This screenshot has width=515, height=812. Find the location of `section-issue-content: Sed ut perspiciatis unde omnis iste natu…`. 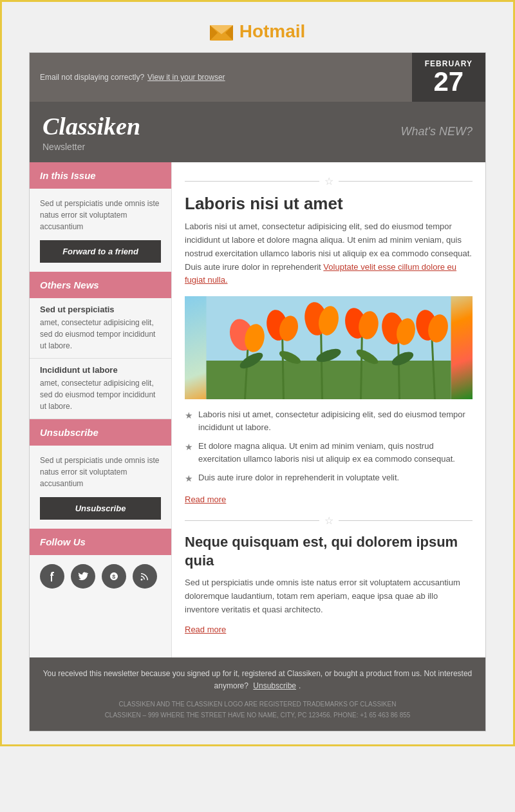

section-issue-content: Sed ut perspiciatis unde omnis iste natu… is located at coordinates (100, 231).